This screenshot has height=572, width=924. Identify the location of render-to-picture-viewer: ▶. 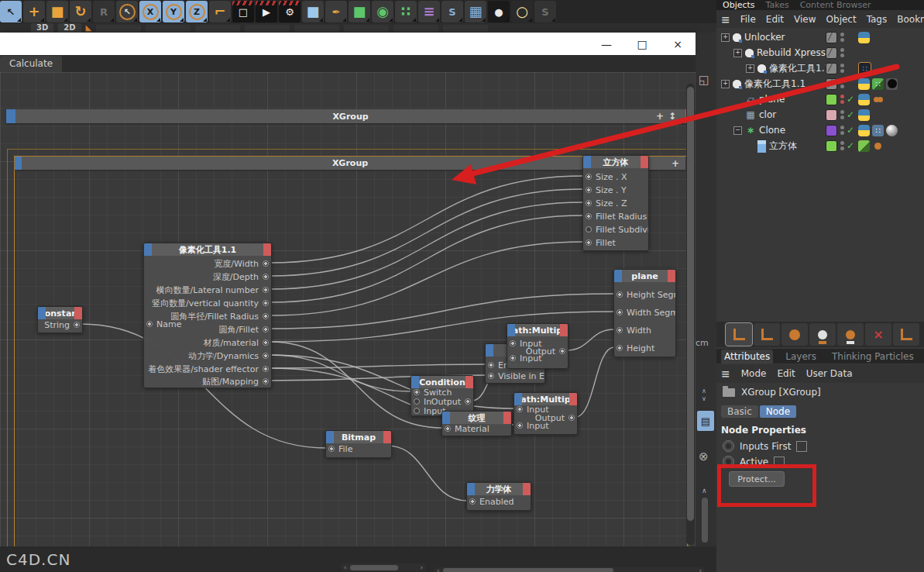
(266, 12).